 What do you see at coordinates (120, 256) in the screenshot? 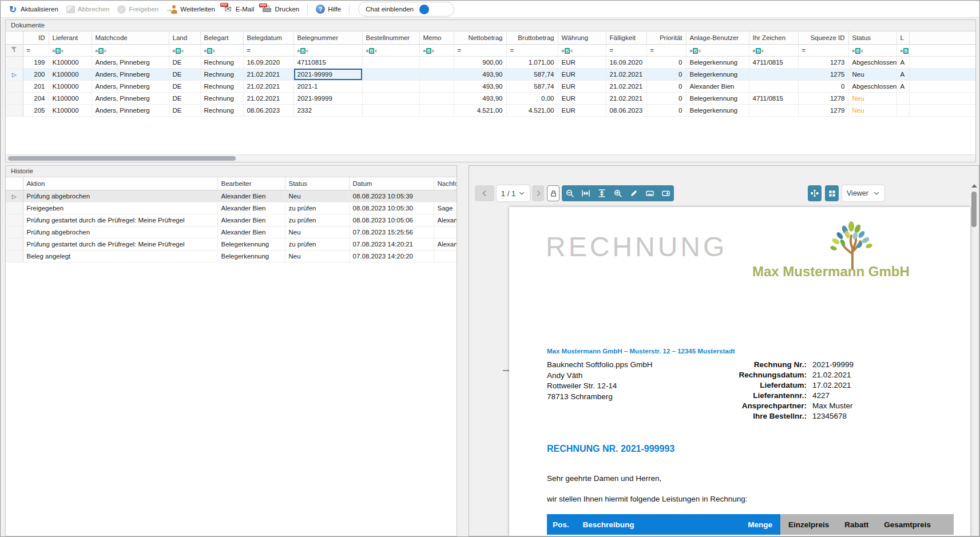
I see `grid-cell: Beleg angelegt` at bounding box center [120, 256].